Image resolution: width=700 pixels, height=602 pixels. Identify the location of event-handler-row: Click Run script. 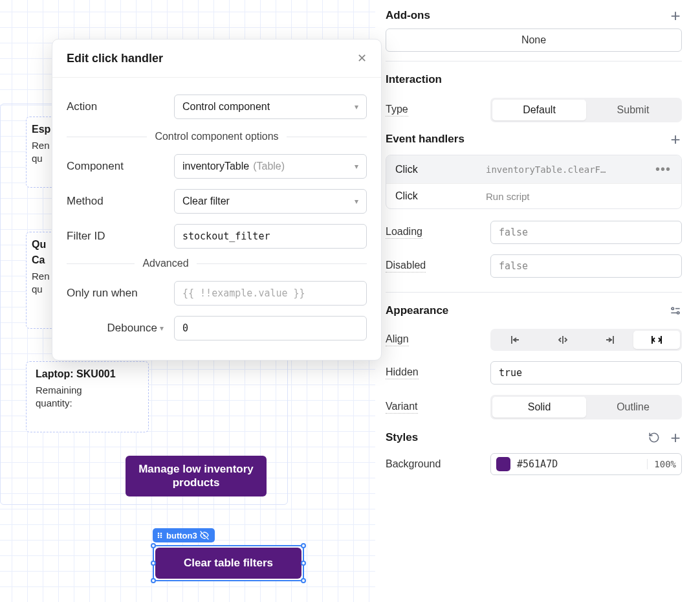
(534, 195).